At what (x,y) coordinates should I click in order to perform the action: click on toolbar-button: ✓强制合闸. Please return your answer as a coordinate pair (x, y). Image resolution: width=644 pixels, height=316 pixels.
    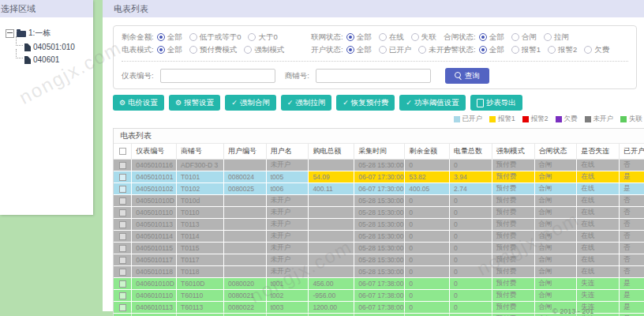
    Looking at the image, I should click on (251, 103).